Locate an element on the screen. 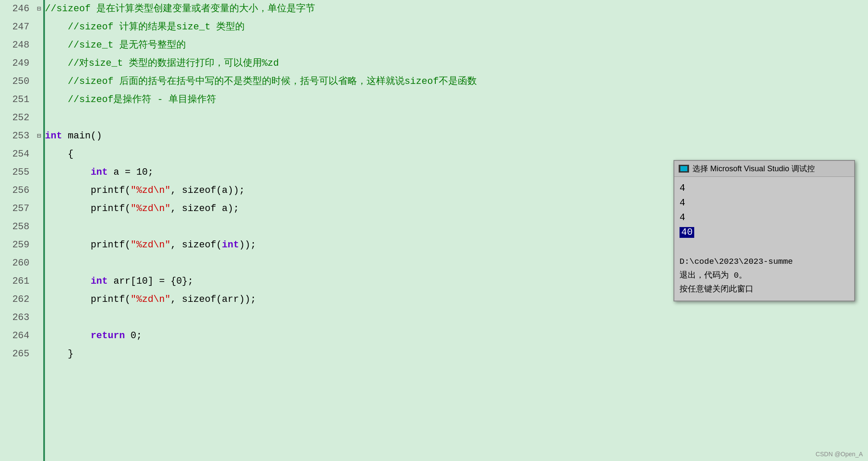  text-return-val-264: 0; is located at coordinates (134, 336).